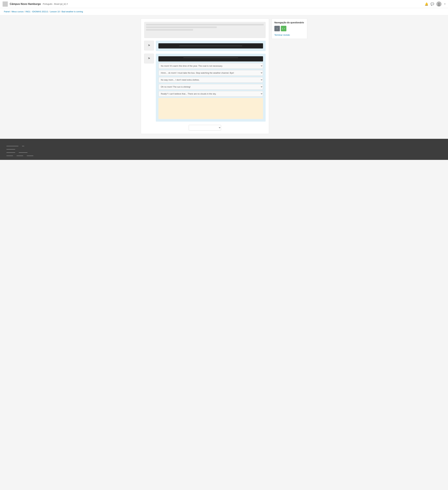 This screenshot has width=448, height=490. What do you see at coordinates (432, 4) in the screenshot?
I see `message-icon: 💬` at bounding box center [432, 4].